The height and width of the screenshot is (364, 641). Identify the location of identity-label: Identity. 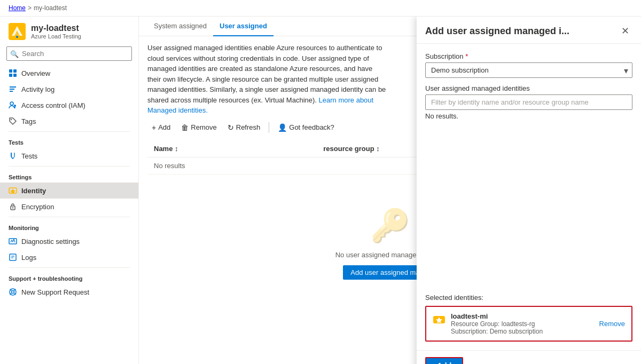
(34, 191).